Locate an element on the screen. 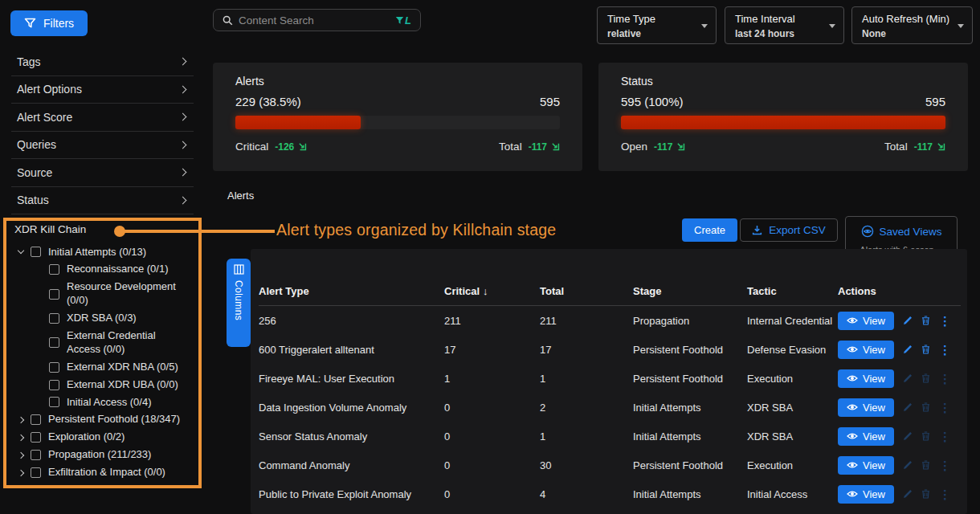 The width and height of the screenshot is (980, 514). dropdown-label: Time Interval is located at coordinates (779, 19).